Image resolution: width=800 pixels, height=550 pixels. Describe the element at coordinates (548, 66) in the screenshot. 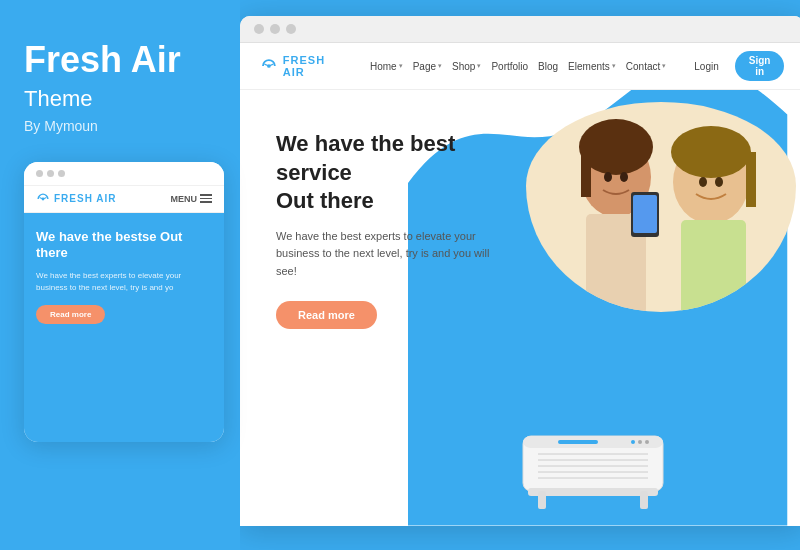

I see `nav-blog: Blog` at that location.